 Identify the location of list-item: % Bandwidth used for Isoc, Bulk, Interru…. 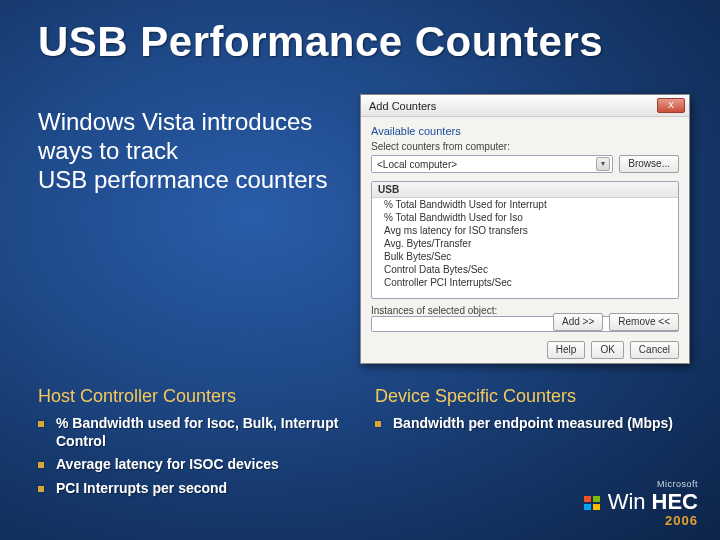
(192, 432).